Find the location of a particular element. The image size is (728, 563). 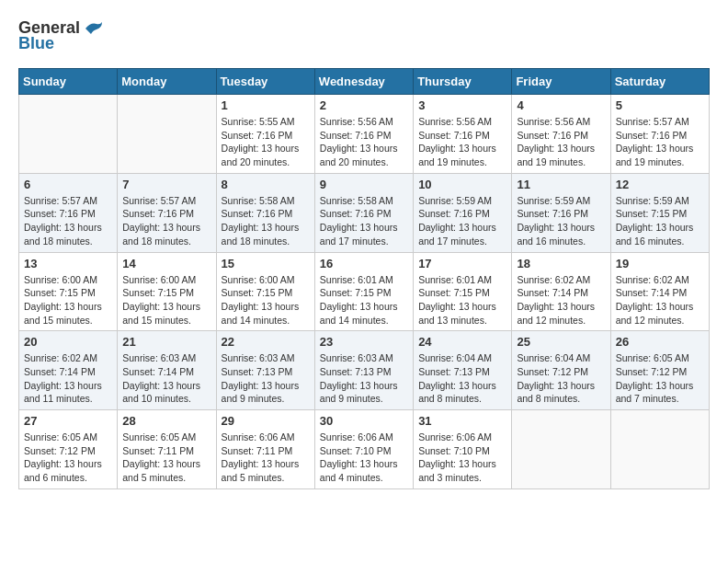

calendar-day-cell: 27Sunrise: 6:05 AM Sunset: 7:12 PM Dayli… is located at coordinates (68, 450).